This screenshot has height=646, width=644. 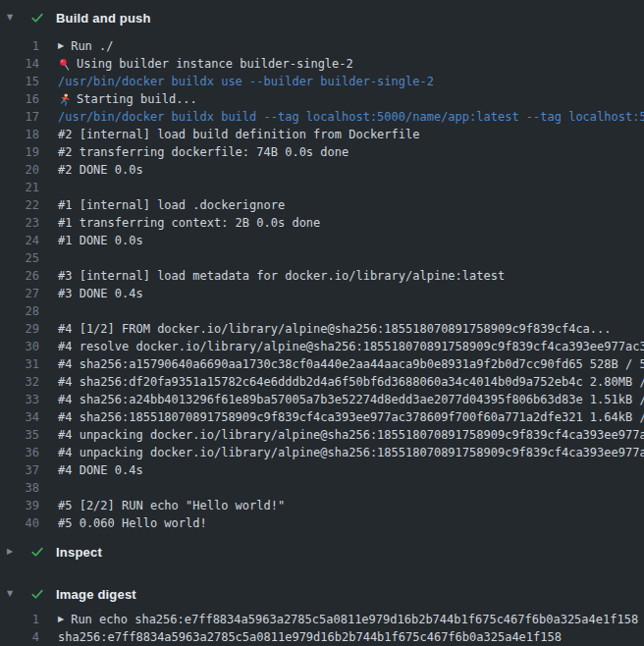 What do you see at coordinates (322, 382) in the screenshot?
I see `log-line: 32#4 sha256:df20fa9351a15782c64e6dddb2d4…` at bounding box center [322, 382].